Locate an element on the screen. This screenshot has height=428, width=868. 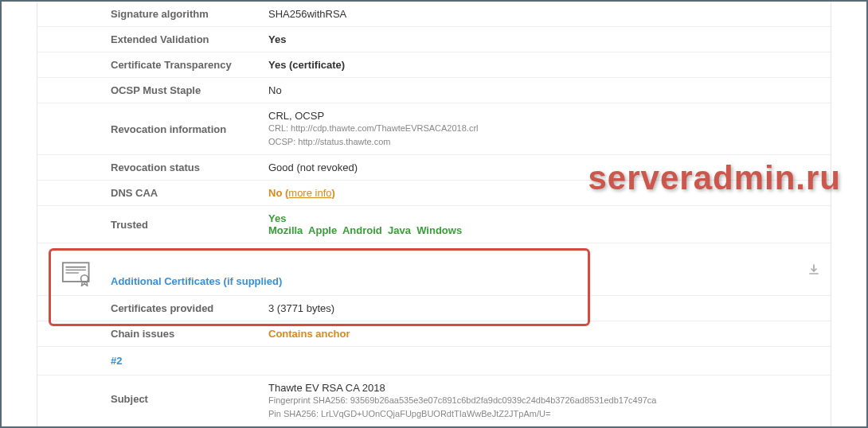
value-subject: Thawte EV RSA CA 2018 Fingerprint SHA256… is located at coordinates (549, 401).